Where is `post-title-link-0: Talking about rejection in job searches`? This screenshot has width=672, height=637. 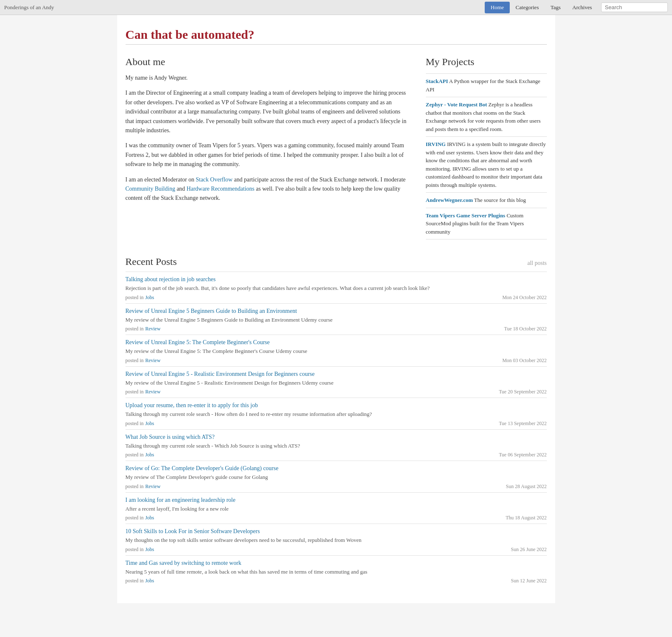 post-title-link-0: Talking about rejection in job searches is located at coordinates (336, 279).